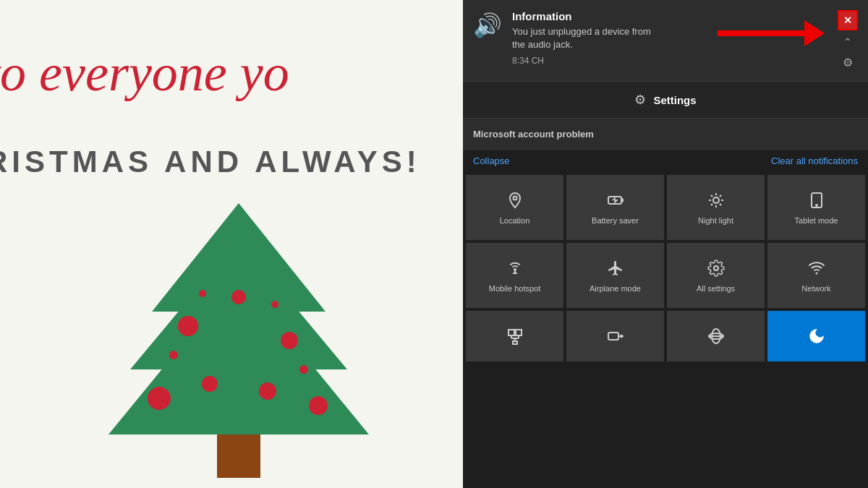 The width and height of the screenshot is (868, 488). What do you see at coordinates (640, 100) in the screenshot?
I see `settings-gear-icon: ⚙` at bounding box center [640, 100].